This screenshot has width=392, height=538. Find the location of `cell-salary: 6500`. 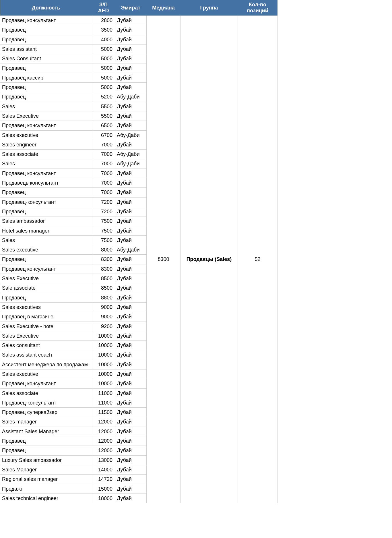

cell-salary: 6500 is located at coordinates (104, 126).